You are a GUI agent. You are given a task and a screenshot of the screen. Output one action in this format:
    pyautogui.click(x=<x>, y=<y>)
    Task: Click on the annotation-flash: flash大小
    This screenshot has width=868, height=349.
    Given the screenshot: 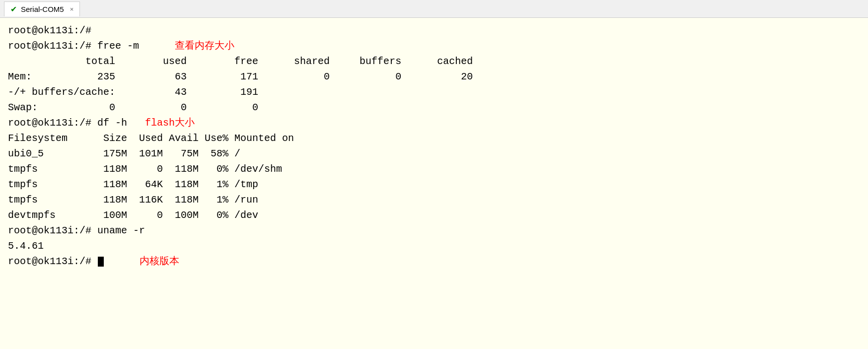 What is the action you would take?
    pyautogui.click(x=170, y=123)
    